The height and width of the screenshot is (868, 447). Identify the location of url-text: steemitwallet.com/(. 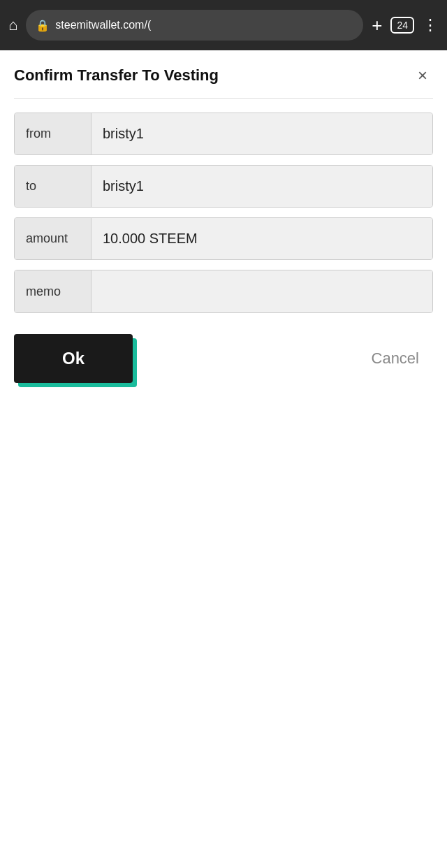
(103, 25).